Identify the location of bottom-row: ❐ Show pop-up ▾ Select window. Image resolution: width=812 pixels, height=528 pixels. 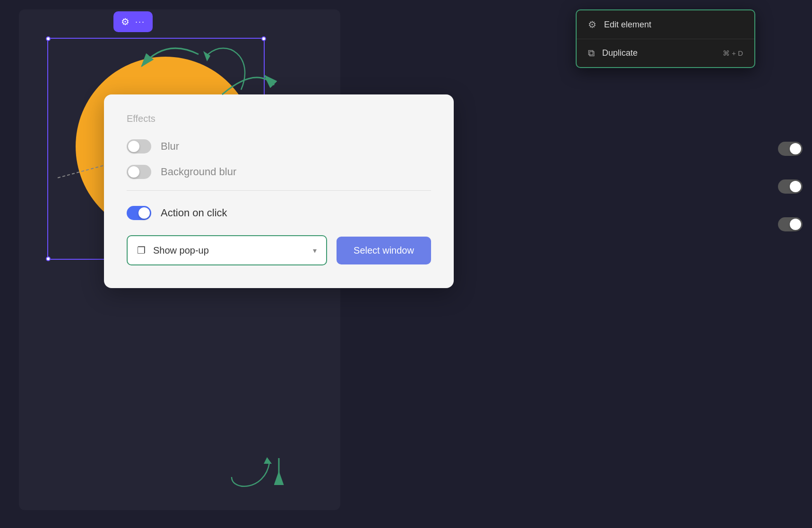
(279, 250).